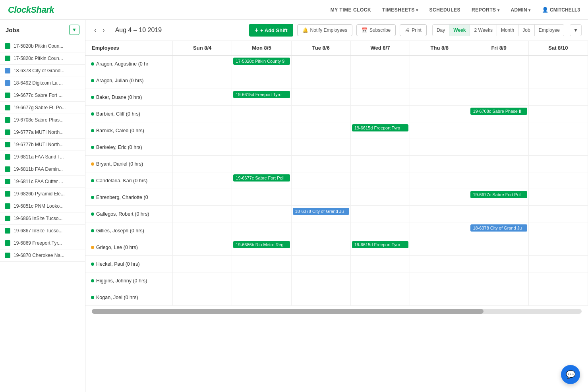 The height and width of the screenshot is (392, 588). What do you see at coordinates (321, 214) in the screenshot?
I see `day-cell-tue: 18-6378 City of Grand Ju` at bounding box center [321, 214].